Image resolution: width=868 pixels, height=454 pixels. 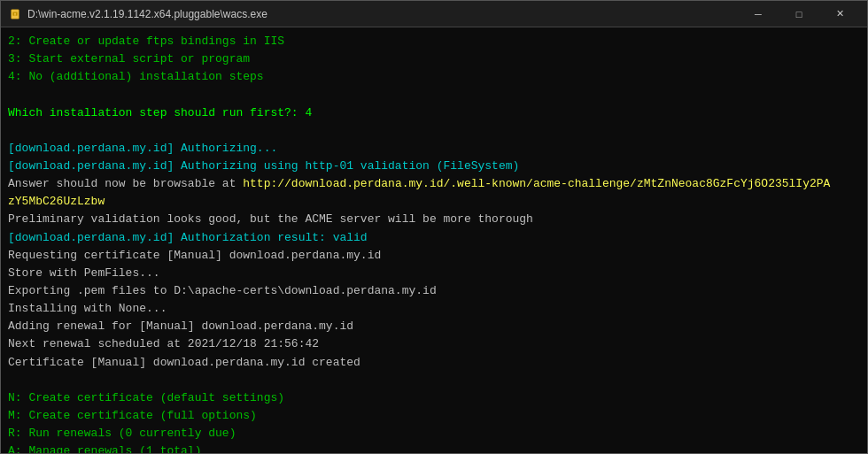 What do you see at coordinates (799, 14) in the screenshot?
I see `maximize-button: □` at bounding box center [799, 14].